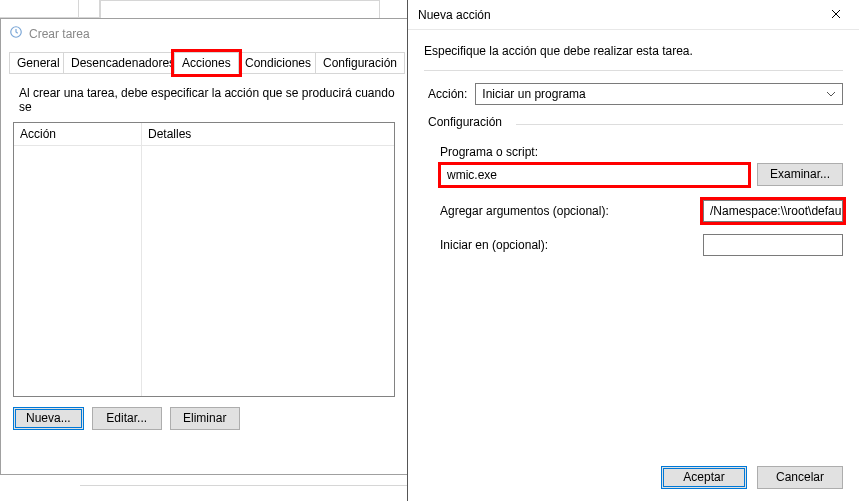 The image size is (860, 501). Describe the element at coordinates (831, 96) in the screenshot. I see `chevron-down-icon` at that location.